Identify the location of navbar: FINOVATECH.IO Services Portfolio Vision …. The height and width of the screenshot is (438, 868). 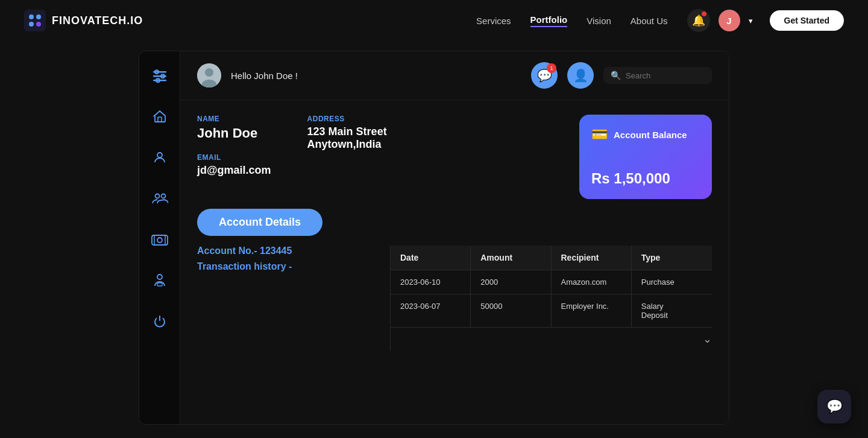
(434, 21).